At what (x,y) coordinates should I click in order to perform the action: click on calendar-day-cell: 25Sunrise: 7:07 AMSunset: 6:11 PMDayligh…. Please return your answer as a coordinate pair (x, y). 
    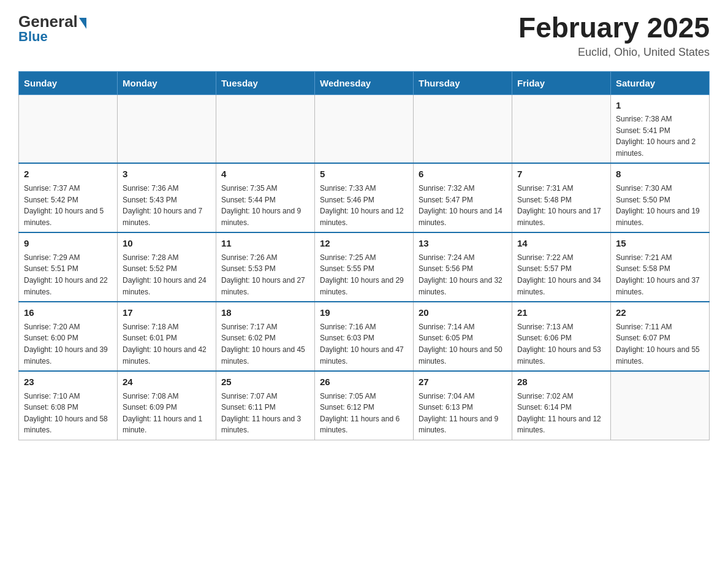
    Looking at the image, I should click on (266, 405).